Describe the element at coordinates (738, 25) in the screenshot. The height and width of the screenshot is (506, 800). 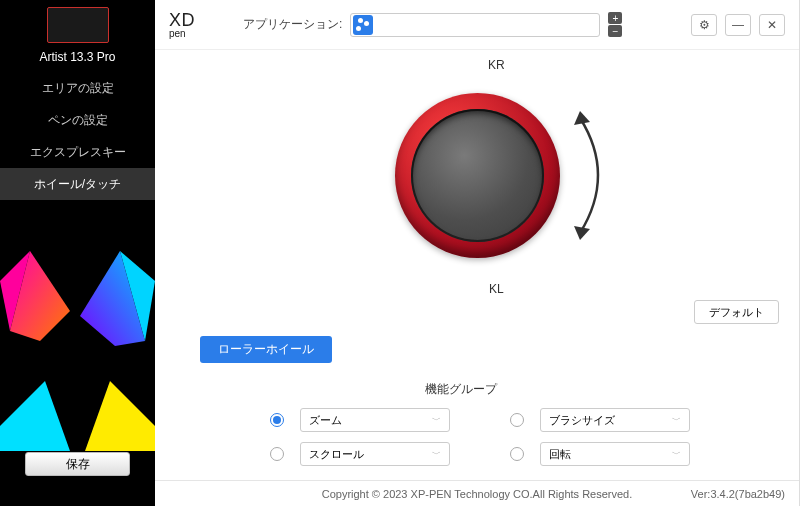
I see `minimize-button: —` at that location.